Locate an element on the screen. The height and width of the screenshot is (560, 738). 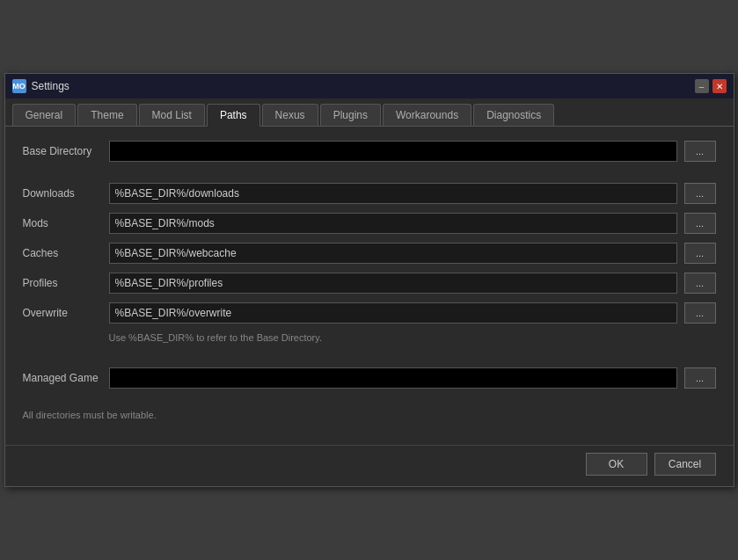
downloads-input is located at coordinates (393, 193).